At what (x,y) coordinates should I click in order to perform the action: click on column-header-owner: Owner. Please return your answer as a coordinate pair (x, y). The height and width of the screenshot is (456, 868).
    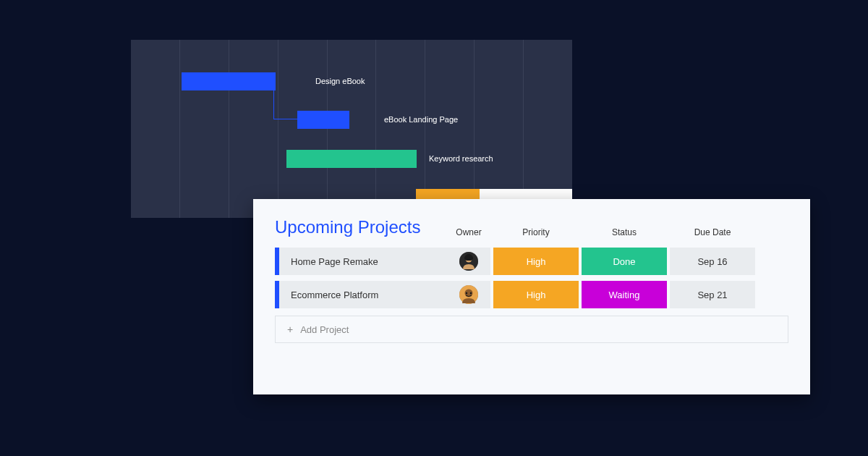
    Looking at the image, I should click on (469, 232).